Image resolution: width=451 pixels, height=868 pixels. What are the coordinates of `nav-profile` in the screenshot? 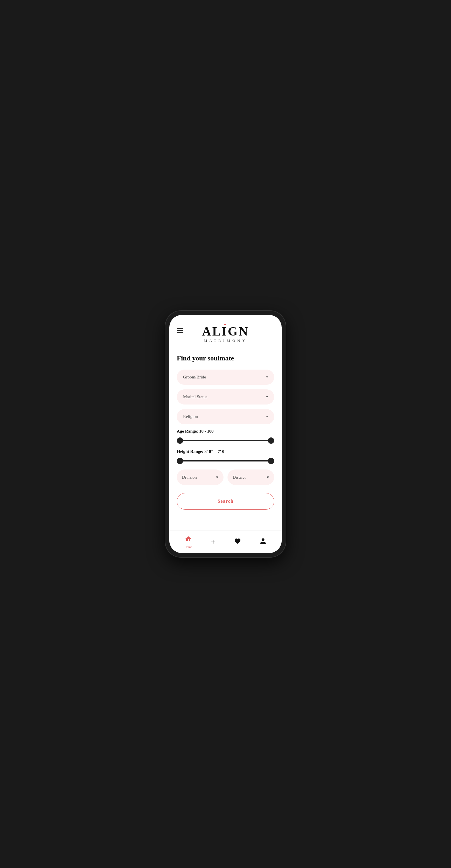 It's located at (263, 542).